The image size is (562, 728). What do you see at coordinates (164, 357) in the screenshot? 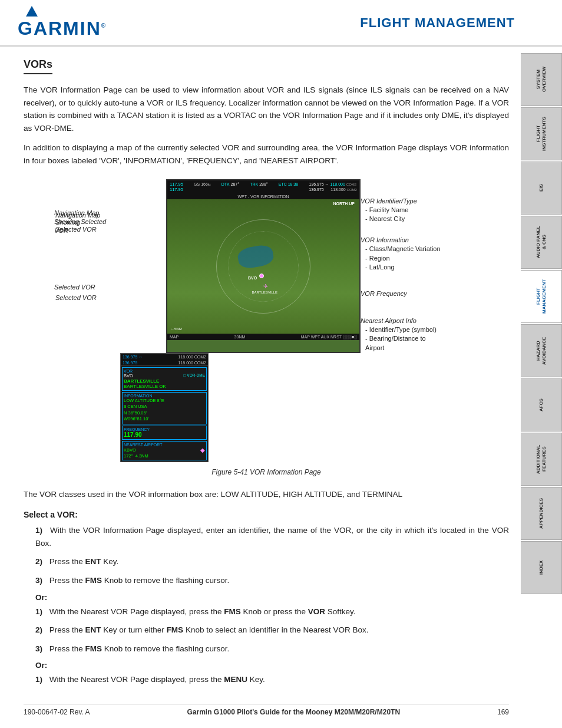
I see `panel-top-freq: 136.975 ↔ 118.000 COM2` at bounding box center [164, 357].